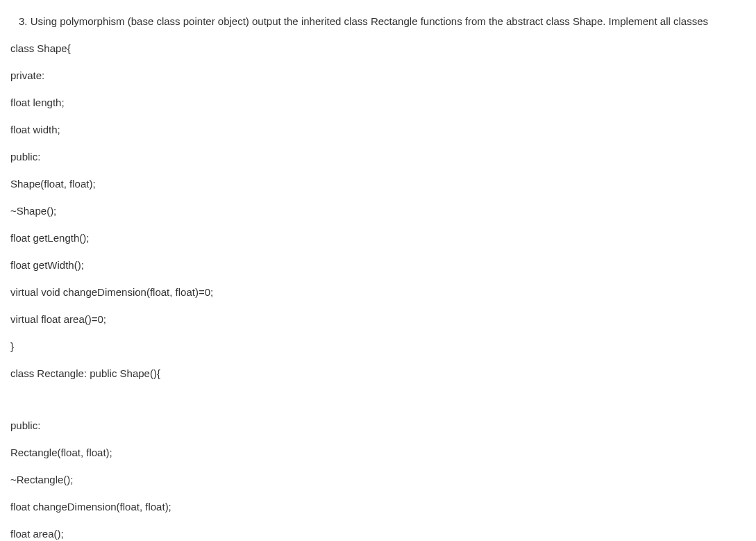 The image size is (756, 541). What do you see at coordinates (378, 292) in the screenshot?
I see `code-line: virtual void changeDimension(float, floa…` at bounding box center [378, 292].